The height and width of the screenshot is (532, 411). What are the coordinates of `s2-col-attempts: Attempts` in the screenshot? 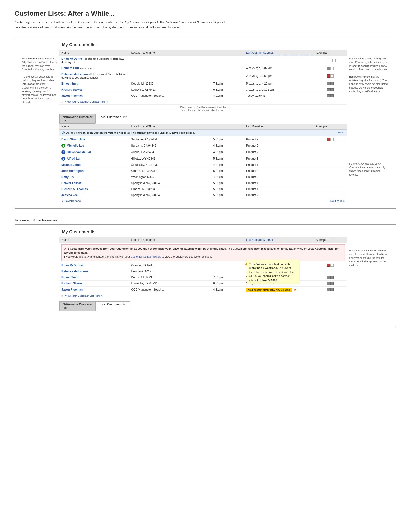 It's located at (330, 240).